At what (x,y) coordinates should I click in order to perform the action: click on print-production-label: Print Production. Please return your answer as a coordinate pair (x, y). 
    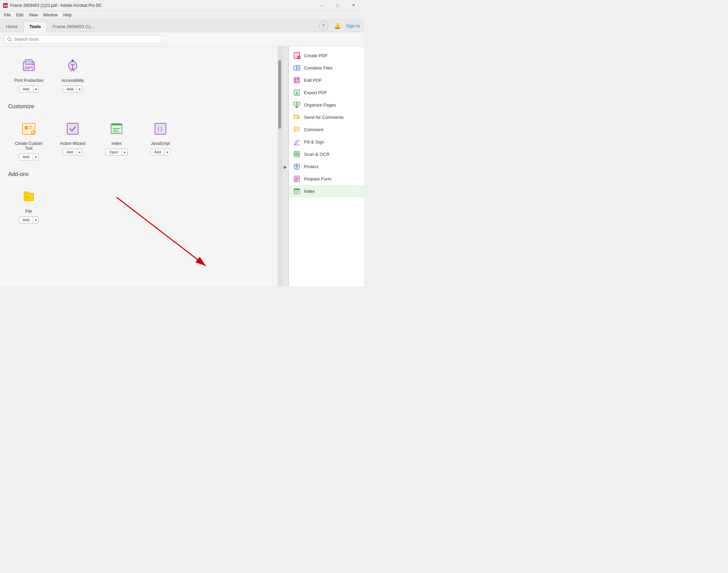
    Looking at the image, I should click on (29, 80).